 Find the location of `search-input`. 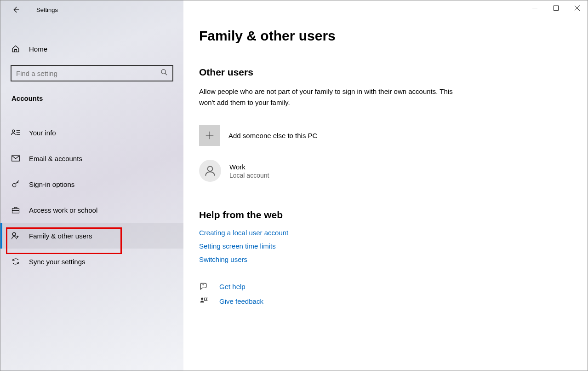

search-input is located at coordinates (88, 74).